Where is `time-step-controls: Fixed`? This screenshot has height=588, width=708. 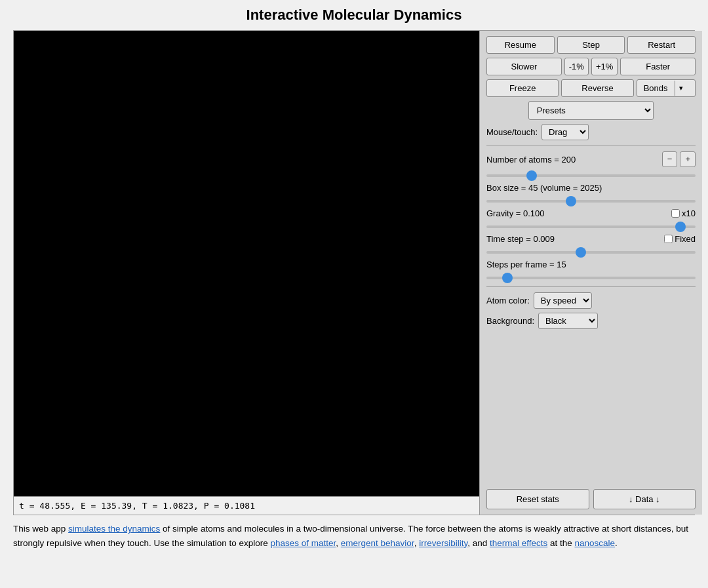
time-step-controls: Fixed is located at coordinates (680, 239).